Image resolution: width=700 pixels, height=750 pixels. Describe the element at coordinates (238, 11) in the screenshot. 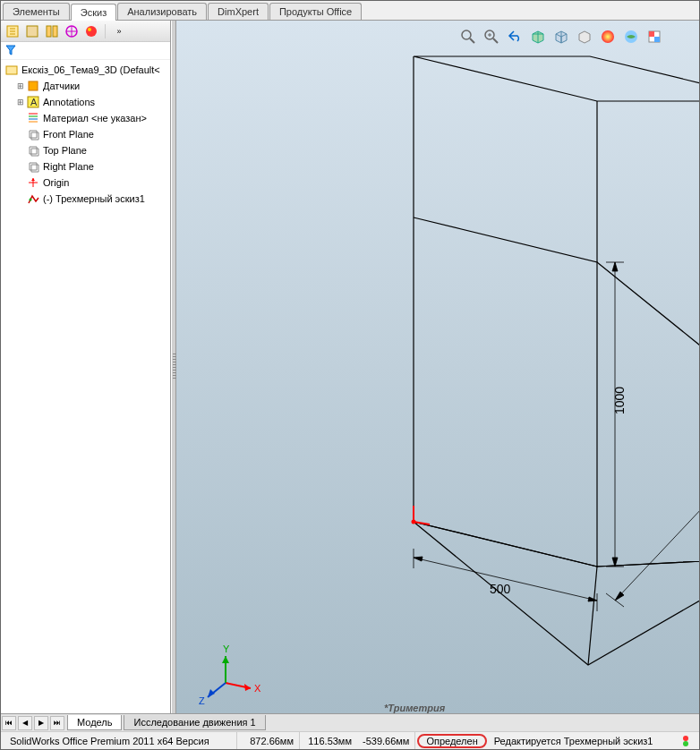

I see `tab-dimxpert: DimXpert` at that location.